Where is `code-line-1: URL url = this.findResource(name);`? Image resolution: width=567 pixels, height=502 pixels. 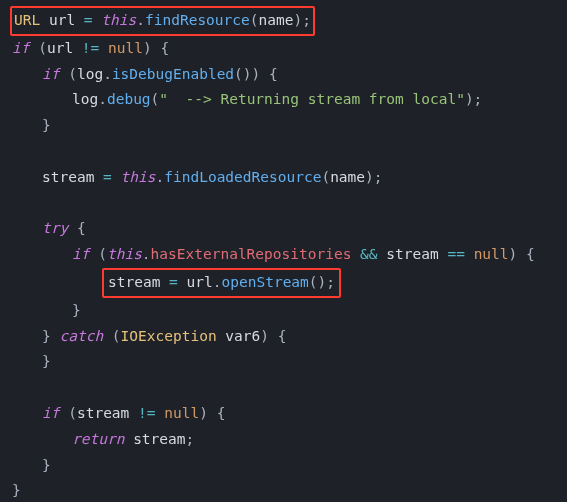
code-line-1: URL url = this.findResource(name); is located at coordinates (286, 21).